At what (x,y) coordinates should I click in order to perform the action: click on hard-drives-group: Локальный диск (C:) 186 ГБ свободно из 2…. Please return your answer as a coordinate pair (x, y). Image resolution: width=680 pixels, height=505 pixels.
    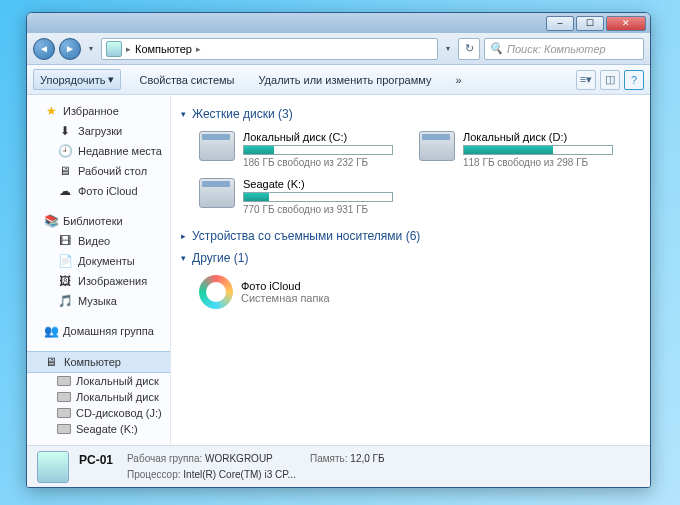
    Looking at the image, I should click on (410, 175).